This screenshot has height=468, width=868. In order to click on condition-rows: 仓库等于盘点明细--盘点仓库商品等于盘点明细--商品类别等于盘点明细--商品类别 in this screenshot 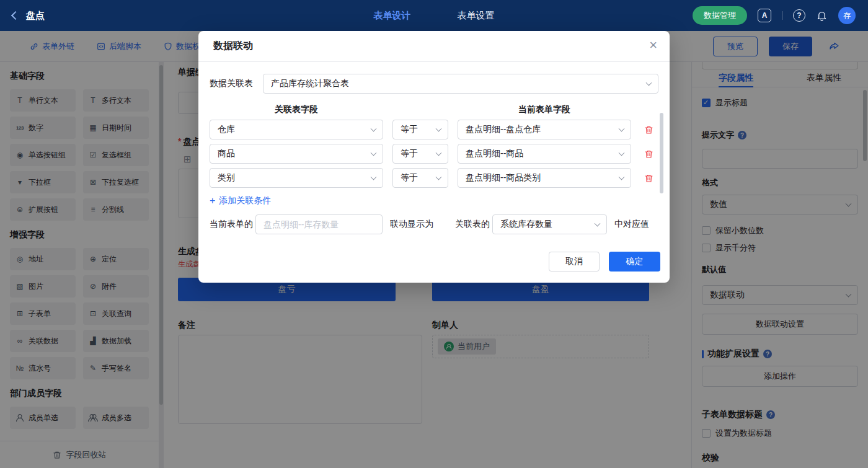, I will do `click(434, 154)`.